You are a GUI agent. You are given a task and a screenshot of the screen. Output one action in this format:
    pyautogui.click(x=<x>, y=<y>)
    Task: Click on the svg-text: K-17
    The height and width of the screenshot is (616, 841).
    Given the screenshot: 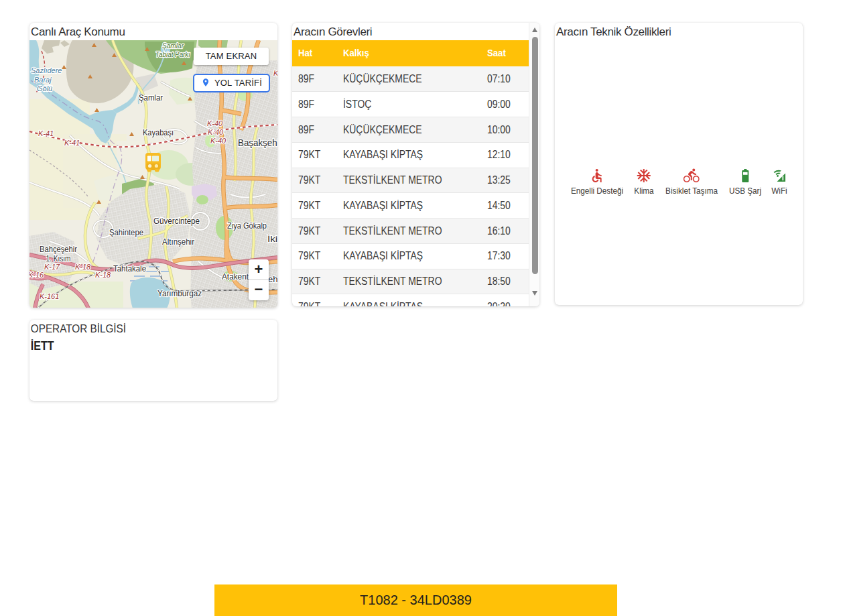 What is the action you would take?
    pyautogui.click(x=52, y=267)
    